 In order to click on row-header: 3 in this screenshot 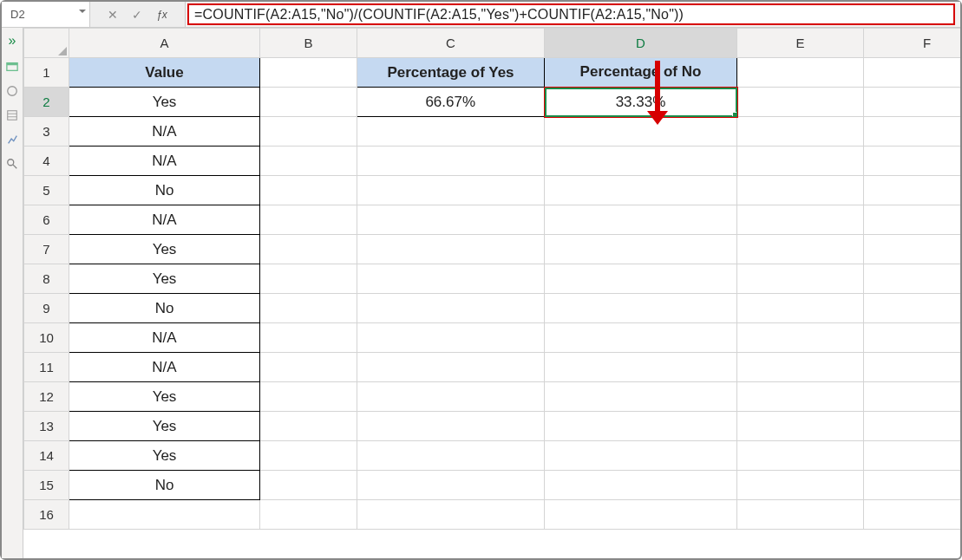, I will do `click(47, 132)`.